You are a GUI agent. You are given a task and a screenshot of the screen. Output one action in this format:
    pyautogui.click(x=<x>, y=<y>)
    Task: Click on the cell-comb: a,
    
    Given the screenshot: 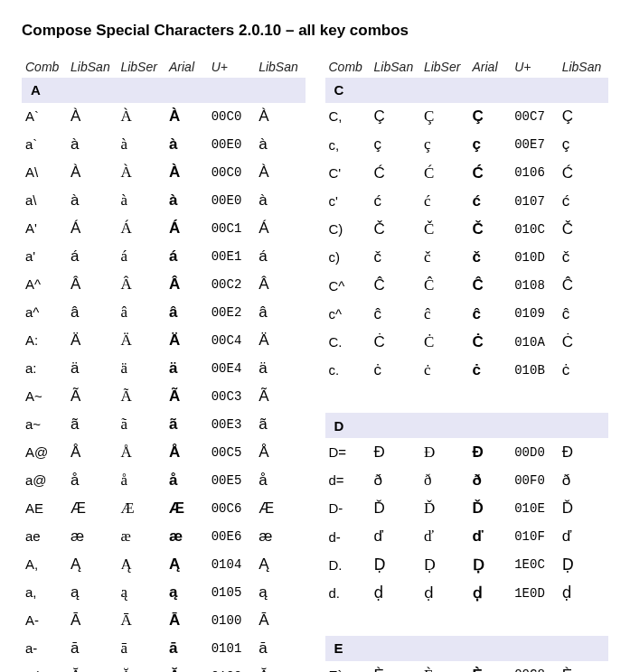 What is the action you would take?
    pyautogui.click(x=44, y=593)
    